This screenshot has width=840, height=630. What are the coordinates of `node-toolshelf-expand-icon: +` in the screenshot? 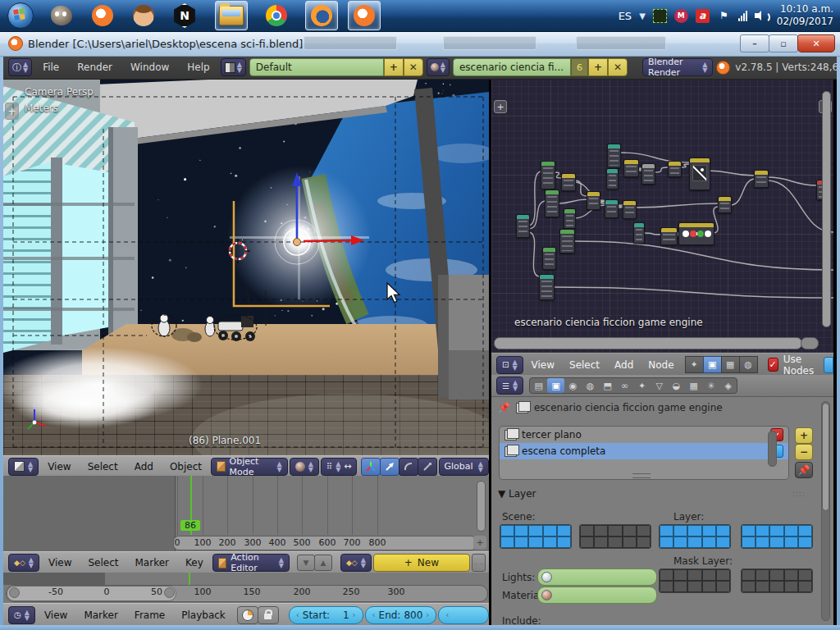 It's located at (500, 107).